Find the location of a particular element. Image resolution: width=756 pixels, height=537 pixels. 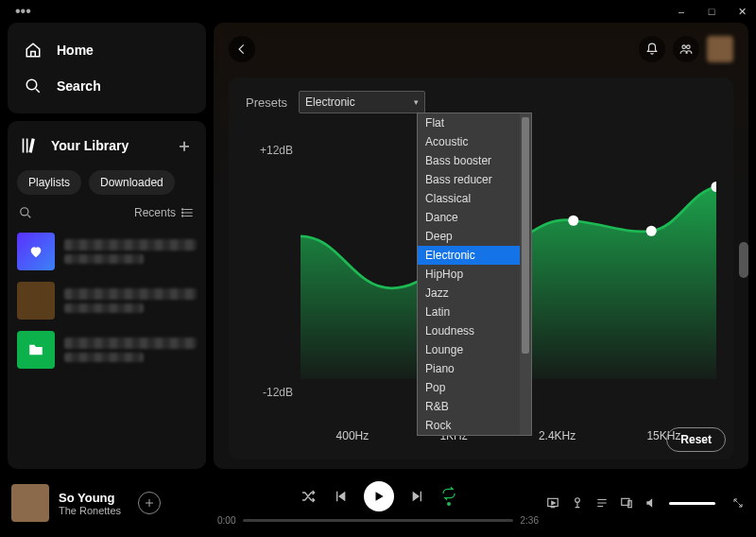

dropdown-scrollbar is located at coordinates (525, 274).